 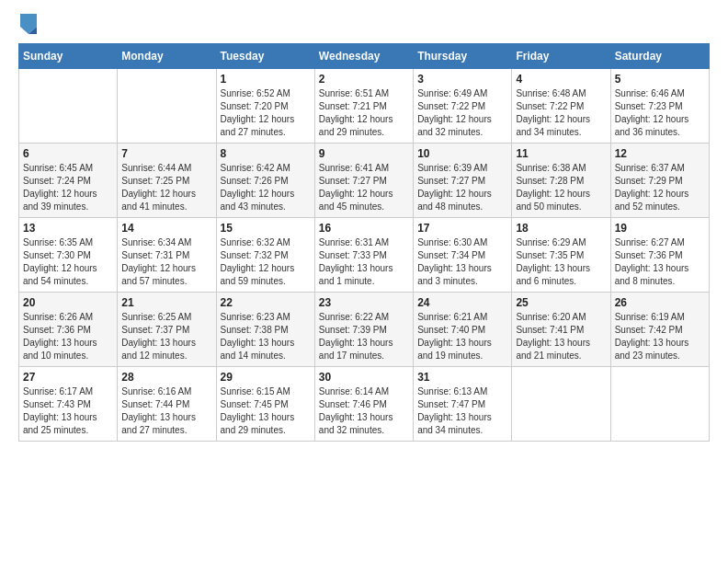 What do you see at coordinates (68, 180) in the screenshot?
I see `calendar-cell: 6Sunrise: 6:45 AM Sunset: 7:24 PM Daylig…` at bounding box center [68, 180].